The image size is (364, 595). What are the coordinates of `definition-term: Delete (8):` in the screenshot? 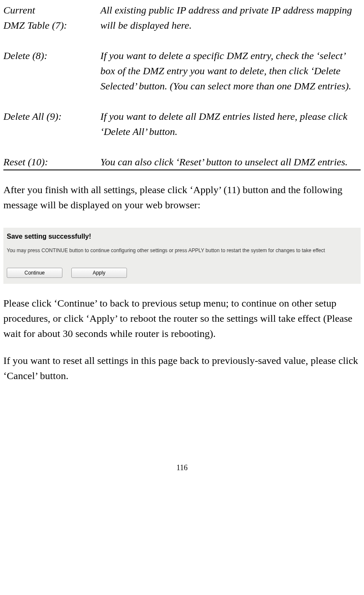 It's located at (52, 71).